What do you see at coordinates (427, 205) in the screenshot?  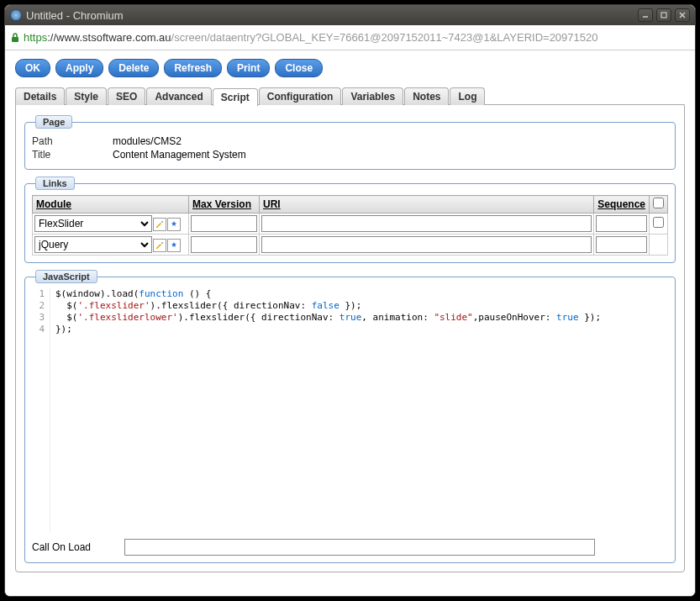 I see `col-uri: URI` at bounding box center [427, 205].